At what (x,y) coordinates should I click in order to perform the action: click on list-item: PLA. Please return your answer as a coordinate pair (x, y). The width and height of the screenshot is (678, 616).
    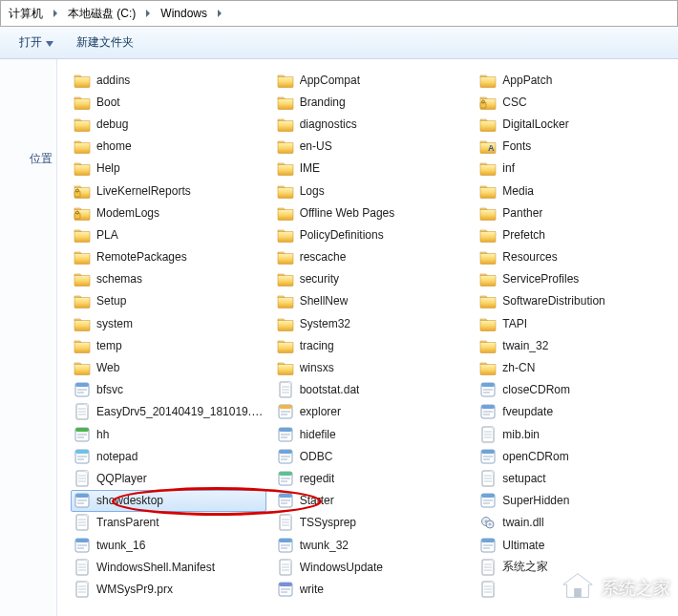
    Looking at the image, I should click on (168, 235).